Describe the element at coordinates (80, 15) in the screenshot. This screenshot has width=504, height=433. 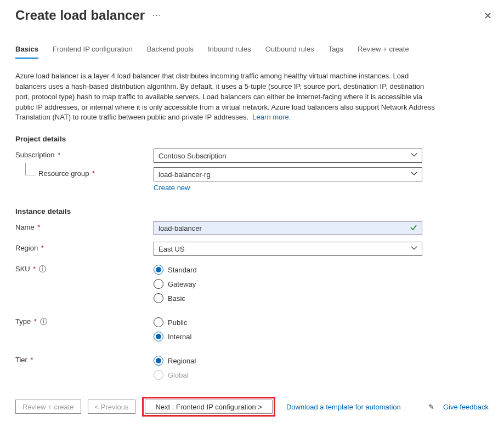
I see `page-title: Create load balancer` at that location.